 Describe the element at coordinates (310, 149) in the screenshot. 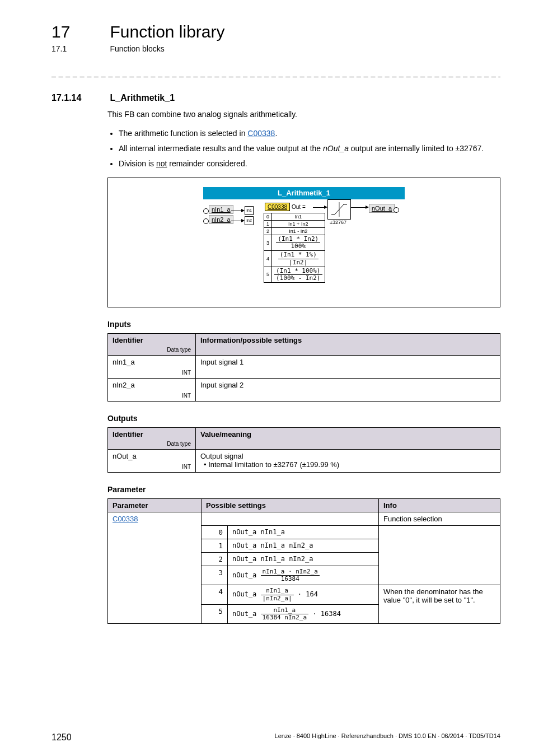

I see `bullet-2: All internal intermediate results and th…` at that location.